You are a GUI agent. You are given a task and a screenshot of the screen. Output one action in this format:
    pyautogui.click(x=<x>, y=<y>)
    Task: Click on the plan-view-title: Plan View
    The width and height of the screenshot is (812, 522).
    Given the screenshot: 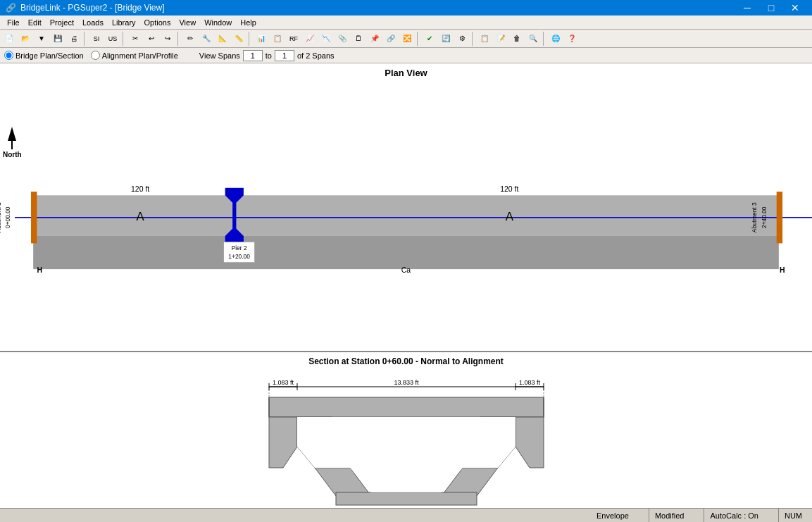 What is the action you would take?
    pyautogui.click(x=406, y=72)
    